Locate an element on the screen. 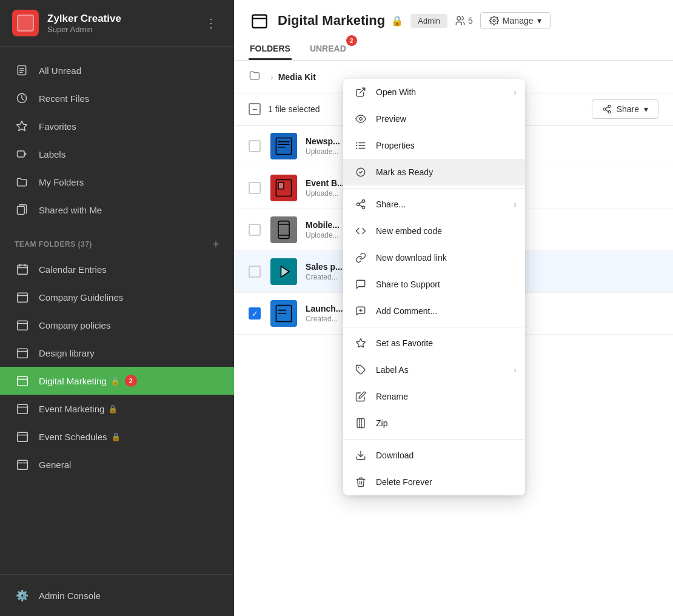  team-folders-label: TEAM FOLDERS (37) is located at coordinates (53, 244).